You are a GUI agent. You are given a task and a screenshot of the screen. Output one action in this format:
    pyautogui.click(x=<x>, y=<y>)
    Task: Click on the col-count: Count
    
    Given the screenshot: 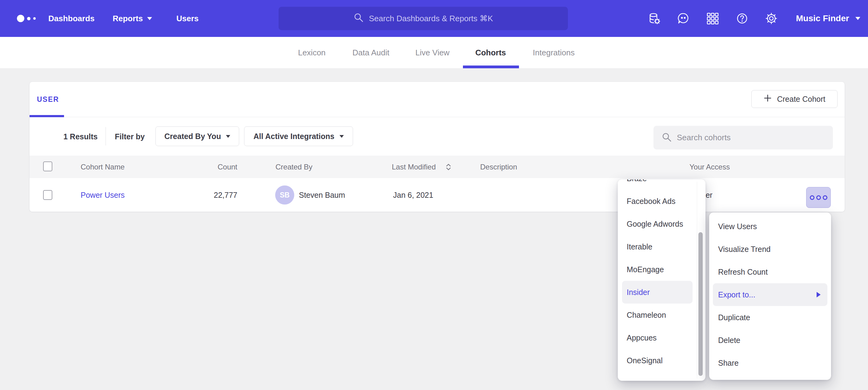 What is the action you would take?
    pyautogui.click(x=210, y=167)
    